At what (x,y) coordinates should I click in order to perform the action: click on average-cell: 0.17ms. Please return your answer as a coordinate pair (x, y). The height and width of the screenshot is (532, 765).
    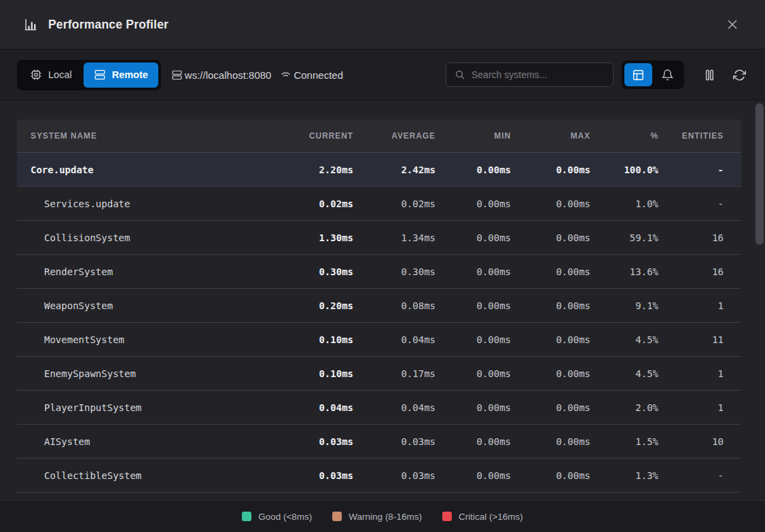
    Looking at the image, I should click on (394, 374).